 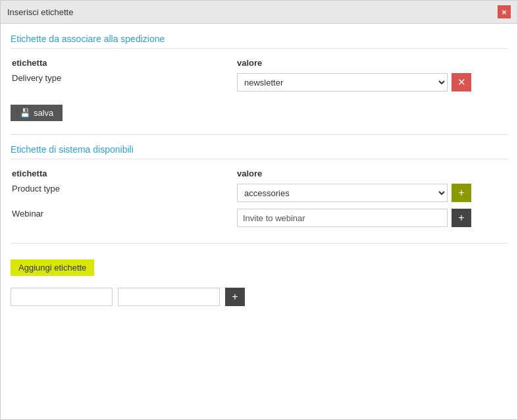 What do you see at coordinates (25, 113) in the screenshot?
I see `save-icon: 💾` at bounding box center [25, 113].